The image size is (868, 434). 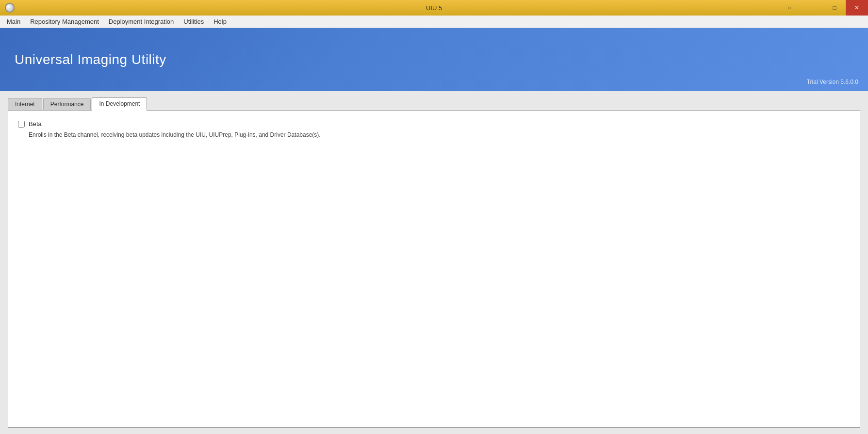 I want to click on tab-internet: Internet, so click(x=25, y=104).